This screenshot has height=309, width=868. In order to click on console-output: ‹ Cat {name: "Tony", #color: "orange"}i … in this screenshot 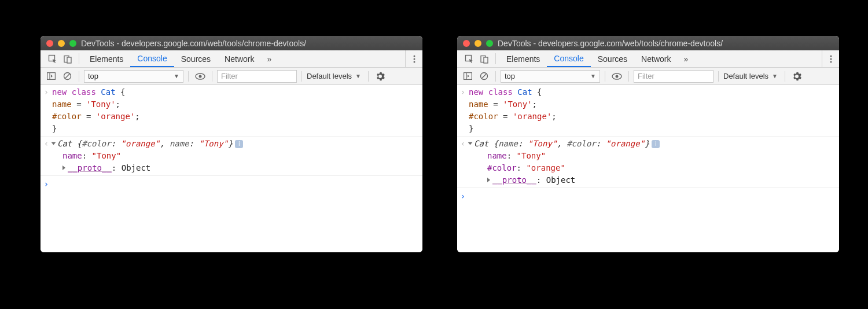, I will do `click(648, 162)`.